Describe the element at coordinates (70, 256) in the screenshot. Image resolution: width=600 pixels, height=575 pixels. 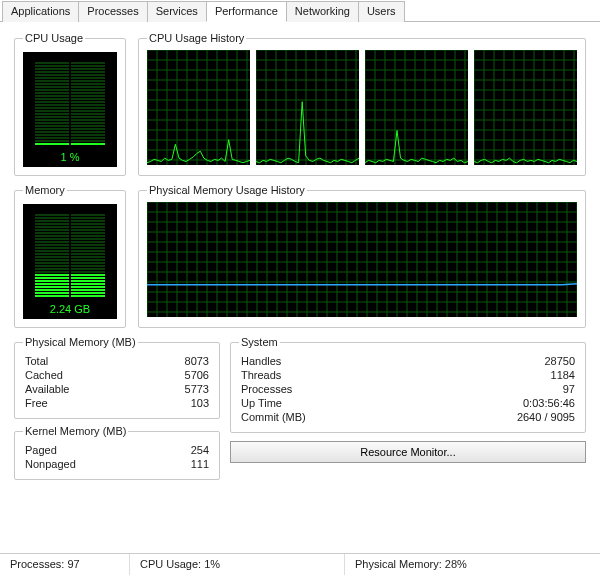
I see `memory-group: Memory 2.24 GB` at that location.